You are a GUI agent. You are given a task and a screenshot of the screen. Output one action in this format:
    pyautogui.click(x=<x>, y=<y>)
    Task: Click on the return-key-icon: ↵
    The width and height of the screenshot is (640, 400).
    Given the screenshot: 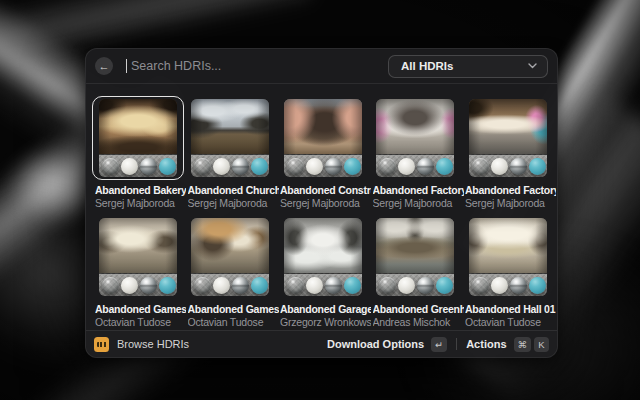 What is the action you would take?
    pyautogui.click(x=439, y=344)
    